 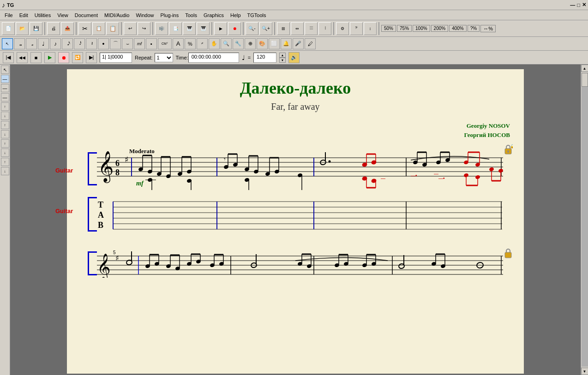 I want to click on lock-icon-1: 🔓, so click(x=509, y=150).